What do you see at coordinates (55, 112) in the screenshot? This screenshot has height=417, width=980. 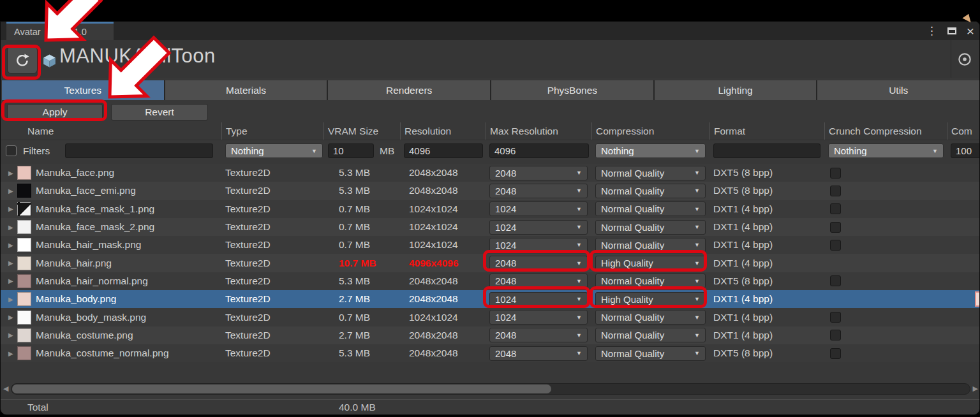 I see `apply-button: Apply` at bounding box center [55, 112].